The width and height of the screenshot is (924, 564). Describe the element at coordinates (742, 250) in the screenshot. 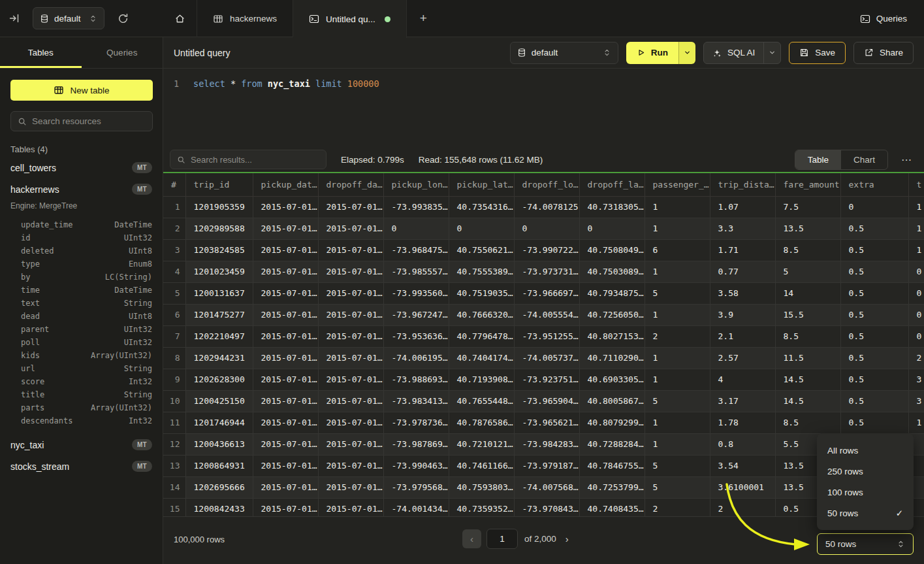

I see `cell: 1.71` at that location.